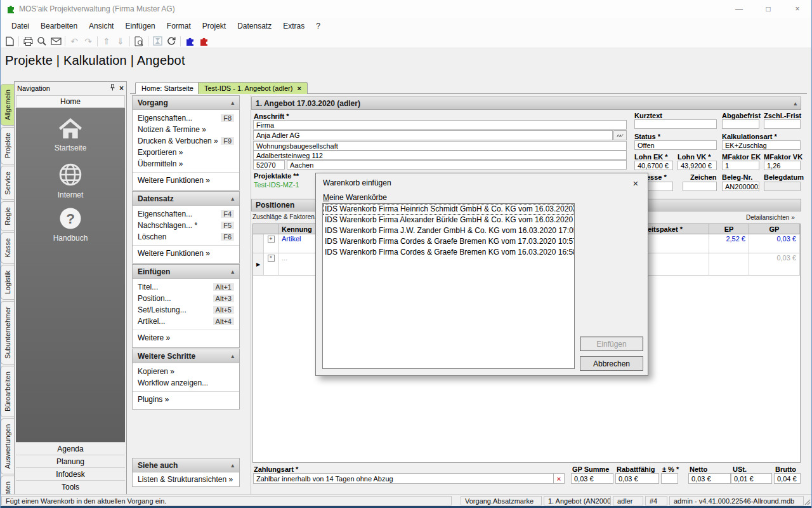  I want to click on datensatz-nachschlagen: Nachschlagen... *F5, so click(186, 225).